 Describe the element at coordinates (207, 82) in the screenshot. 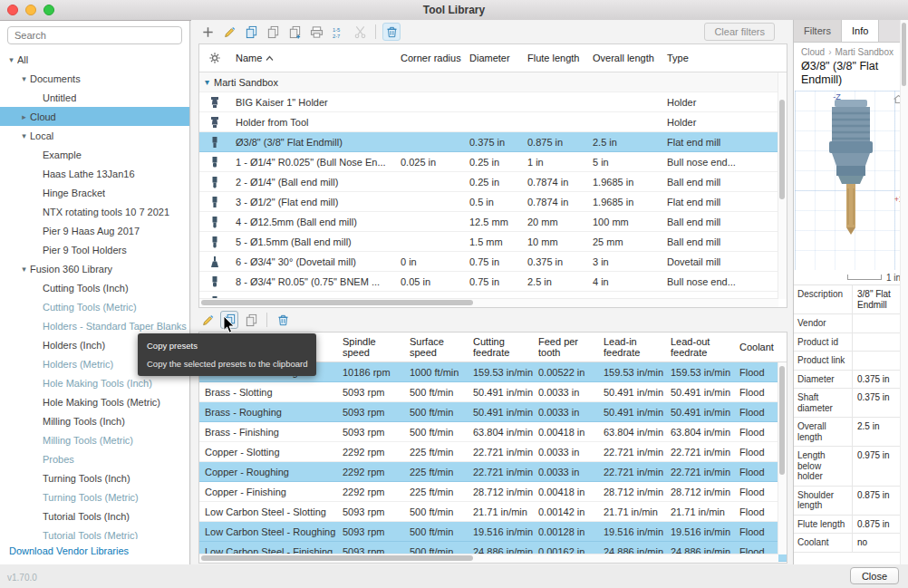

I see `group-collapse-icon: ▾` at that location.